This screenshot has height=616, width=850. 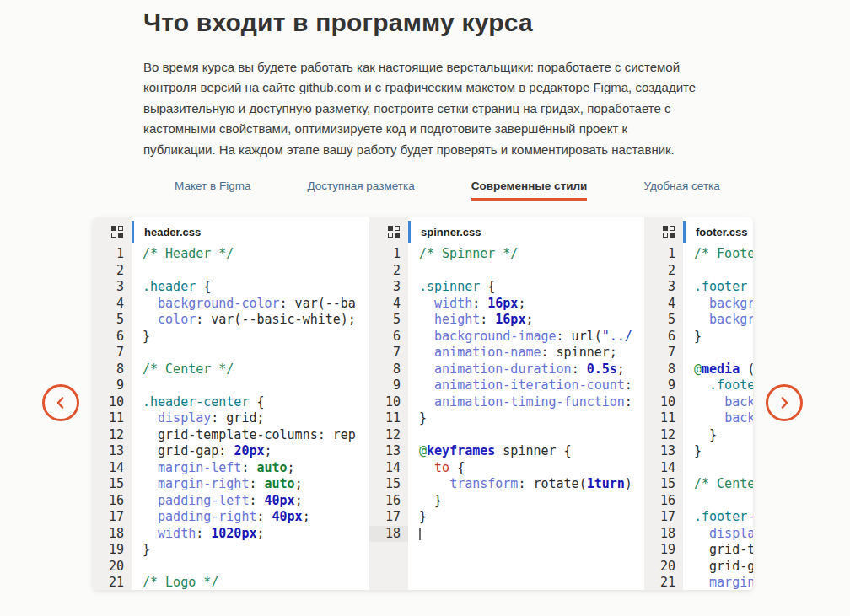 I want to click on line-number: 14, so click(x=664, y=469).